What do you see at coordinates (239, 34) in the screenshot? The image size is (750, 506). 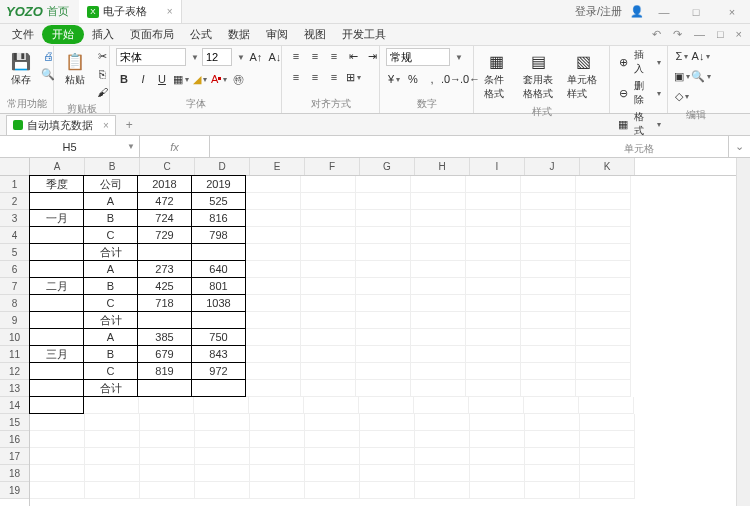 I see `menu-data: 数据` at bounding box center [239, 34].